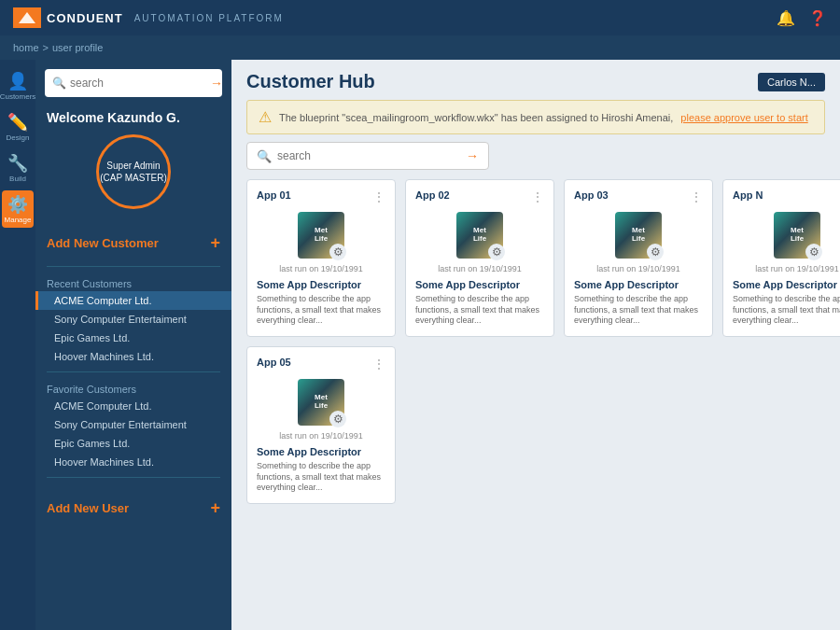 This screenshot has height=630, width=840. Describe the element at coordinates (379, 197) in the screenshot. I see `app01-menu-icon: ⋮` at that location.